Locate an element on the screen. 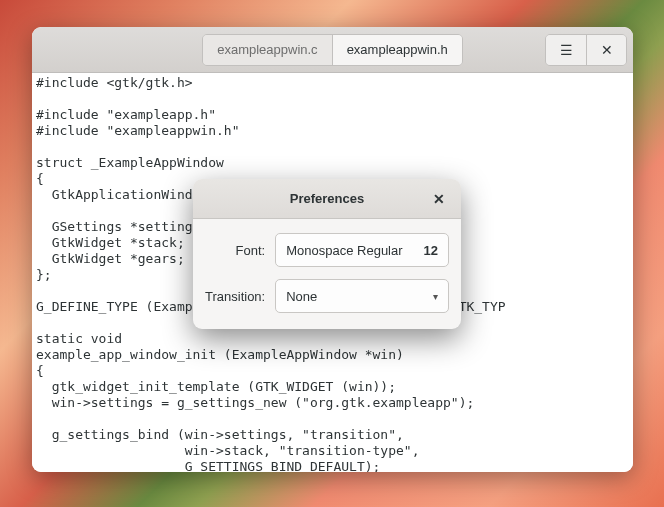  menu-button: ☰ is located at coordinates (566, 50).